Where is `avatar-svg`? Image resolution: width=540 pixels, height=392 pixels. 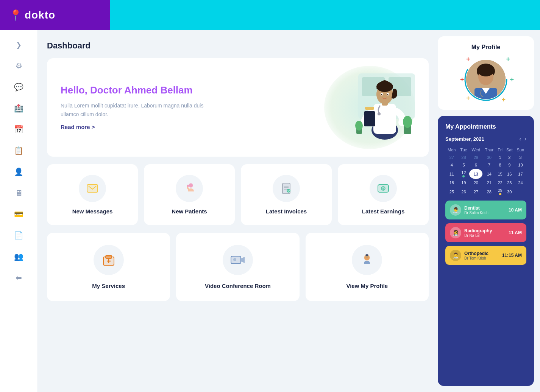 avatar-svg is located at coordinates (486, 79).